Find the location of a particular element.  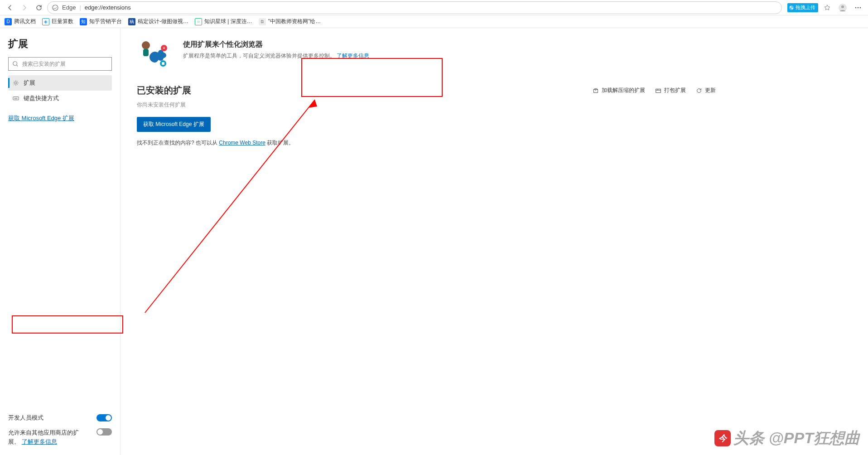

forward-button is located at coordinates (24, 8).